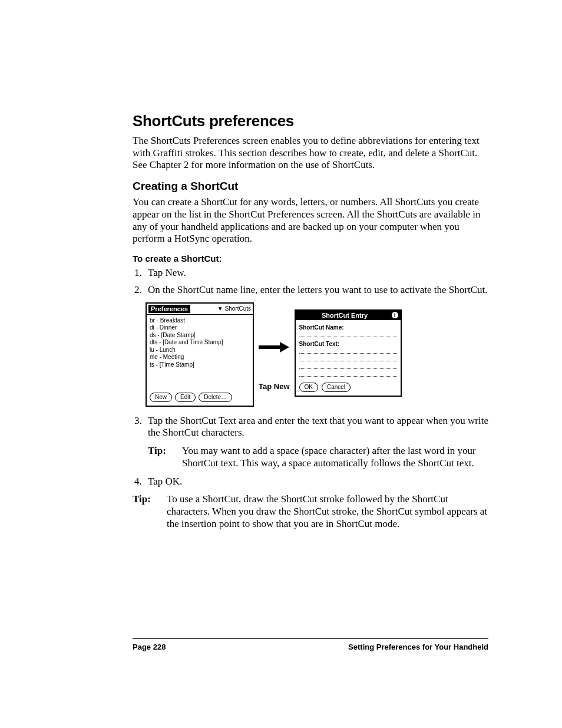 Image resolution: width=562 pixels, height=728 pixels. Describe the element at coordinates (275, 367) in the screenshot. I see `figure-connector: Tap New` at that location.